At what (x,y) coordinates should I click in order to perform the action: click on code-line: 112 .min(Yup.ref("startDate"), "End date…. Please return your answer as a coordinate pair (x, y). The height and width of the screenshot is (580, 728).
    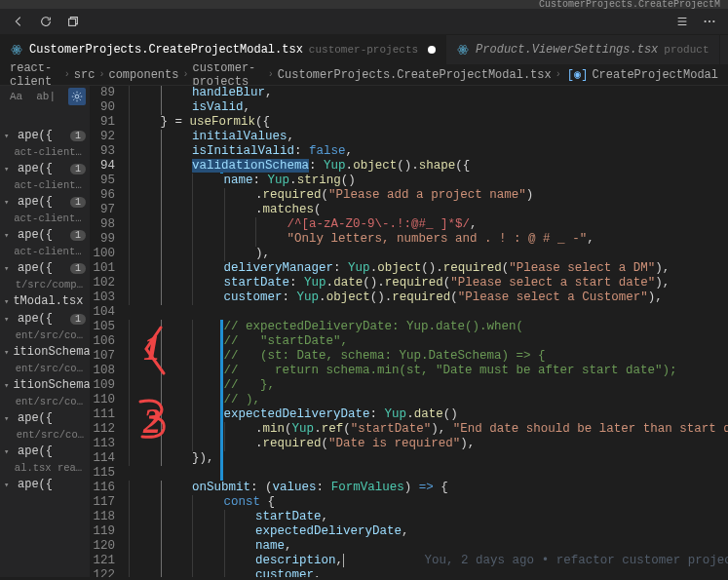
    Looking at the image, I should click on (409, 429).